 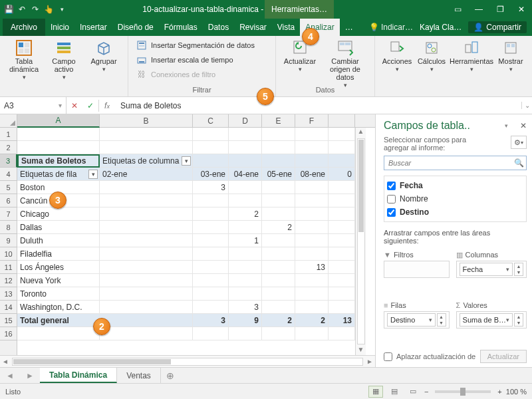 What do you see at coordinates (342, 201) in the screenshot?
I see `cell-G6` at bounding box center [342, 201].